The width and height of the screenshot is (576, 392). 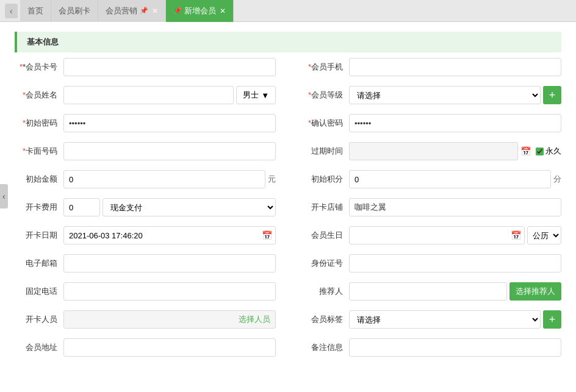 I want to click on row-card-no: **会员卡号, so click(x=145, y=67).